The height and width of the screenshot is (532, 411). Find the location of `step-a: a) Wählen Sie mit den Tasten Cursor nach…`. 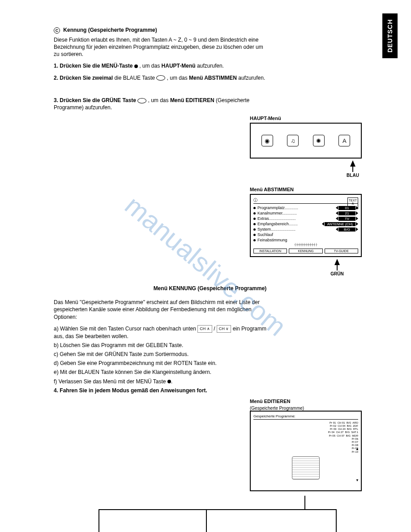

step-a: a) Wählen Sie mit den Tasten Cursor nach… is located at coordinates (161, 332).